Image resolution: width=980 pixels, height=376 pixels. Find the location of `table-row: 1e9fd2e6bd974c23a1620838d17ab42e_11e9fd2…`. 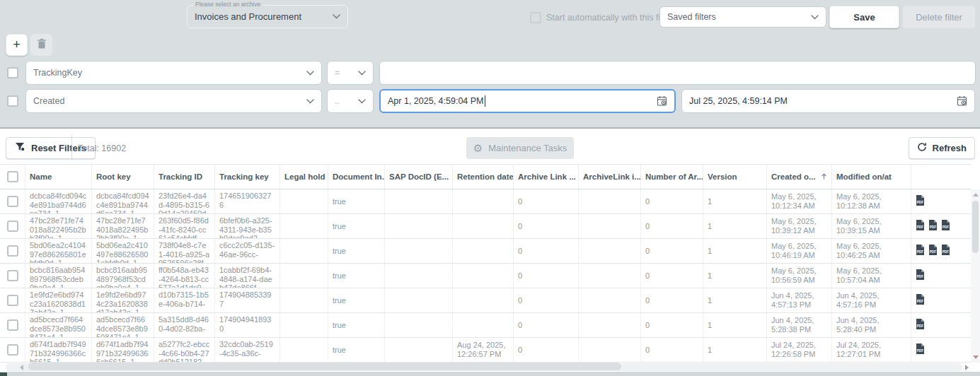

table-row: 1e9fd2e6bd974c23a1620838d17ab42e_11e9fd2… is located at coordinates (485, 301).